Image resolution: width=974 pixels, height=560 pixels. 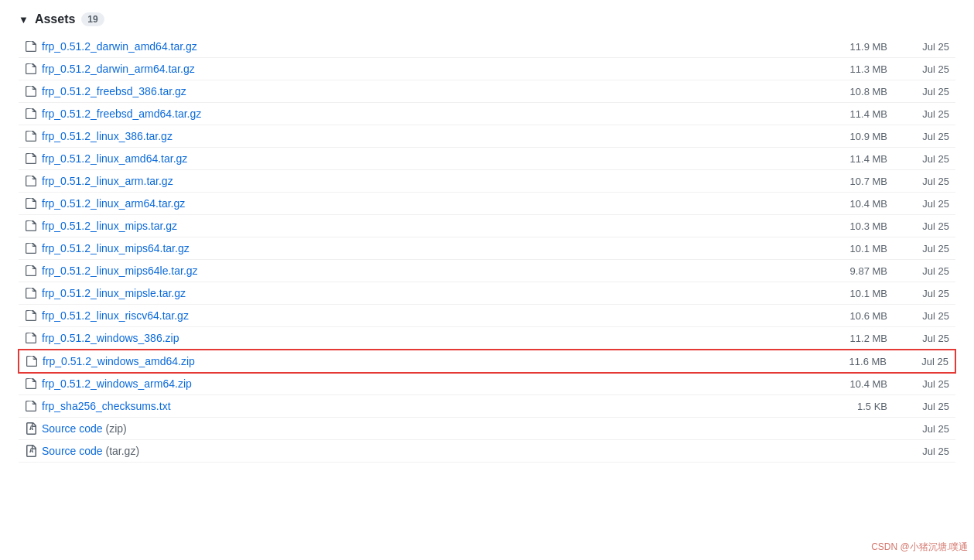 I want to click on asset-row: frp_0.51.2_linux_arm64.tar.gz 10.4 MB Ju…, so click(x=487, y=204).